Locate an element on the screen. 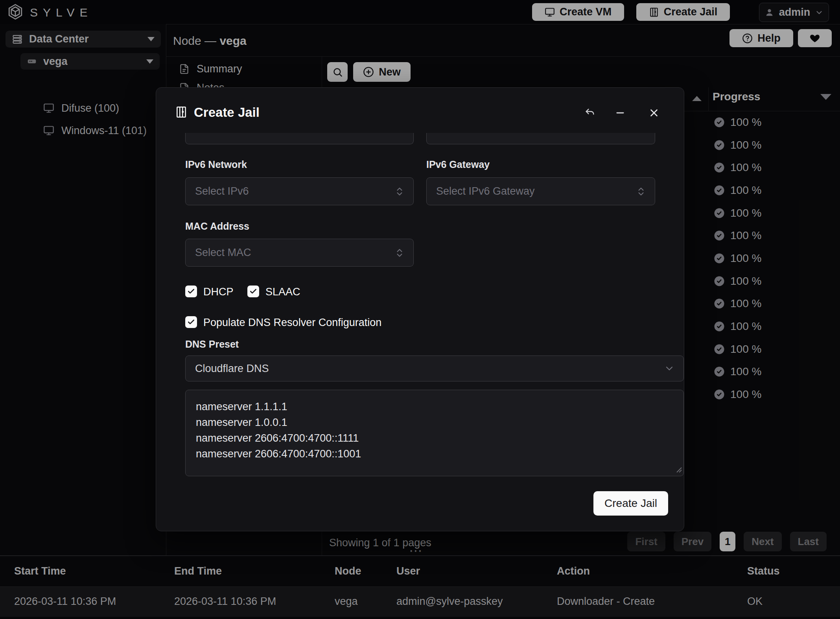 This screenshot has height=619, width=840. mac-placeholder: Select MAC is located at coordinates (223, 252).